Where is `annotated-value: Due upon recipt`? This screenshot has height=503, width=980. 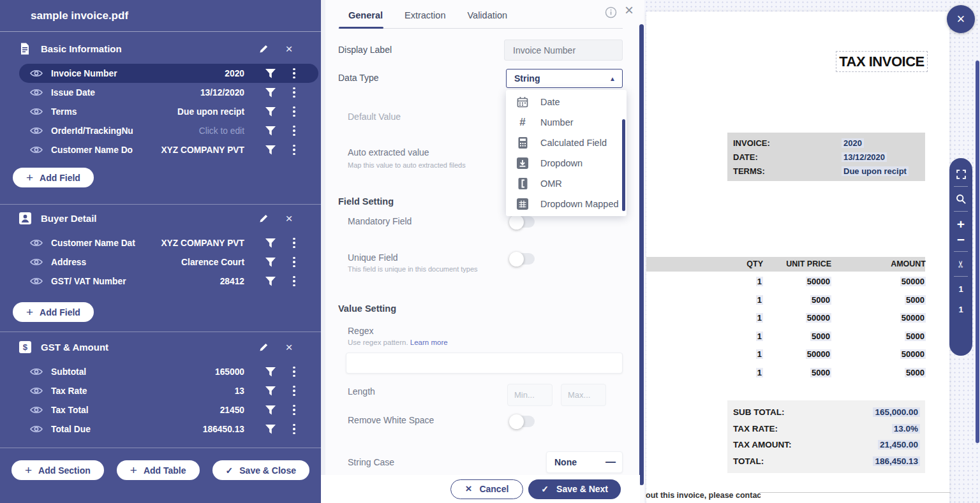
annotated-value: Due upon recipt is located at coordinates (875, 171).